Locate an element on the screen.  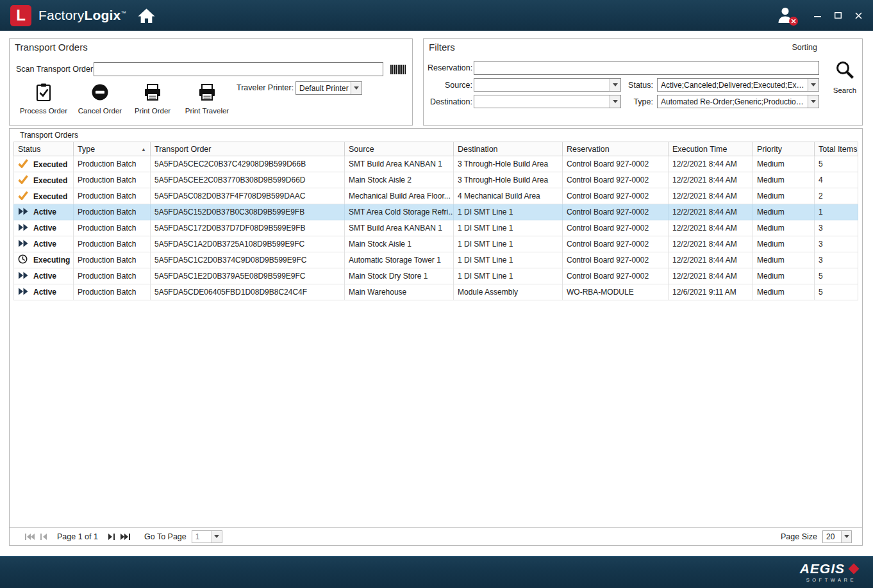
column-header-reservation: Reservation is located at coordinates (615, 149).